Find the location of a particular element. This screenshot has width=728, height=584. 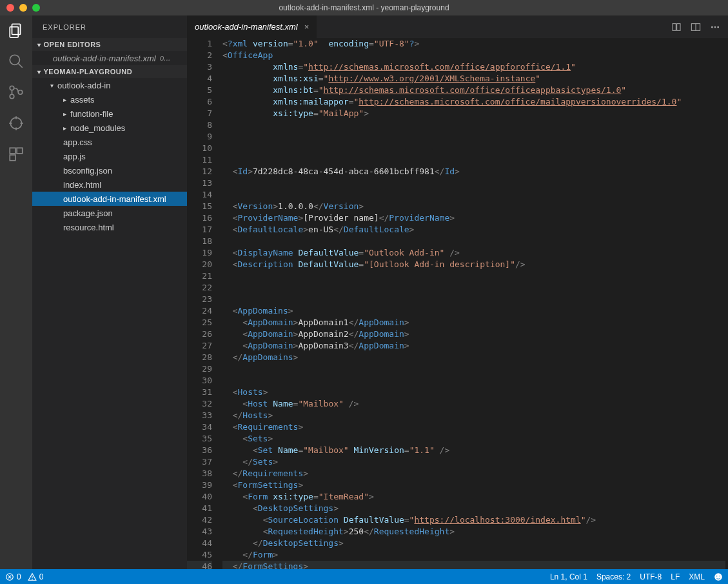

debug-icon is located at coordinates (16, 123).